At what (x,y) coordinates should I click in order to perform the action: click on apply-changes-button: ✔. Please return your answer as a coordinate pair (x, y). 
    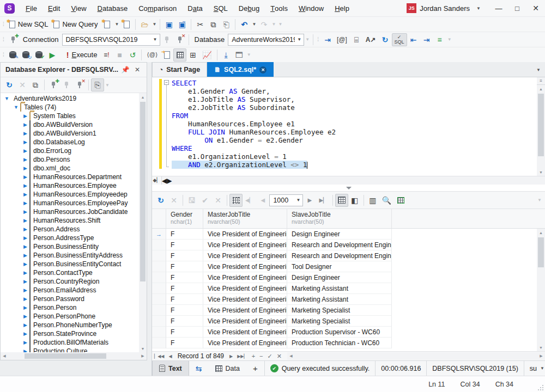
    Looking at the image, I should click on (205, 200).